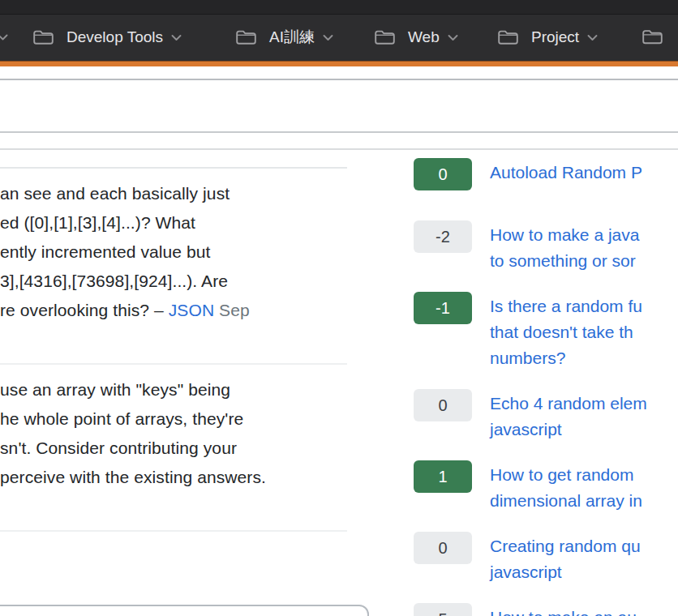  What do you see at coordinates (443, 237) in the screenshot?
I see `vote-count-badge: -2` at bounding box center [443, 237].